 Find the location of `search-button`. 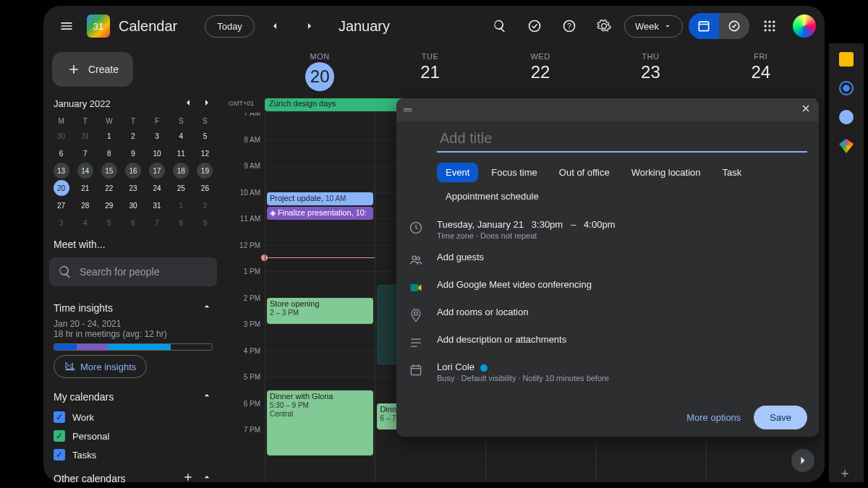

search-button is located at coordinates (500, 26).